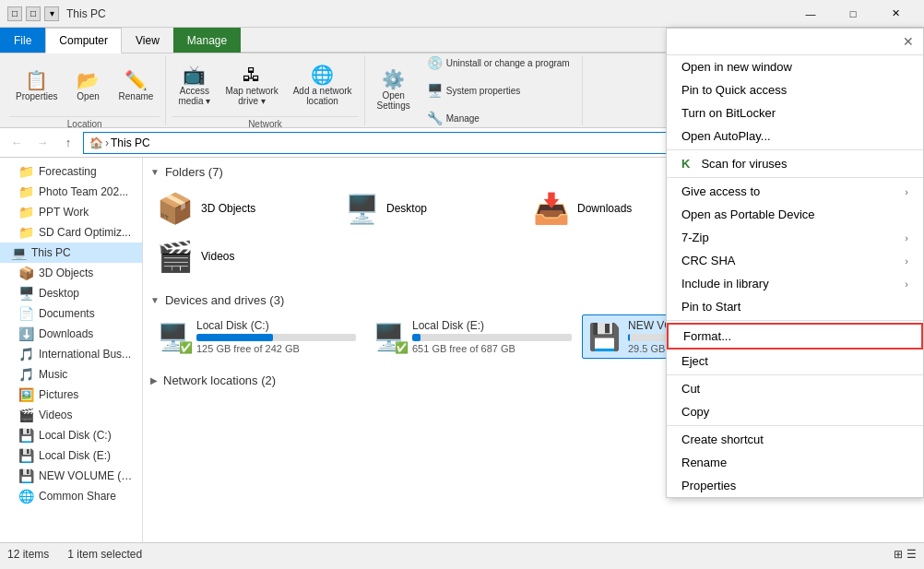 This screenshot has height=569, width=924. Describe the element at coordinates (795, 362) in the screenshot. I see `ctx-eject: Eject` at that location.